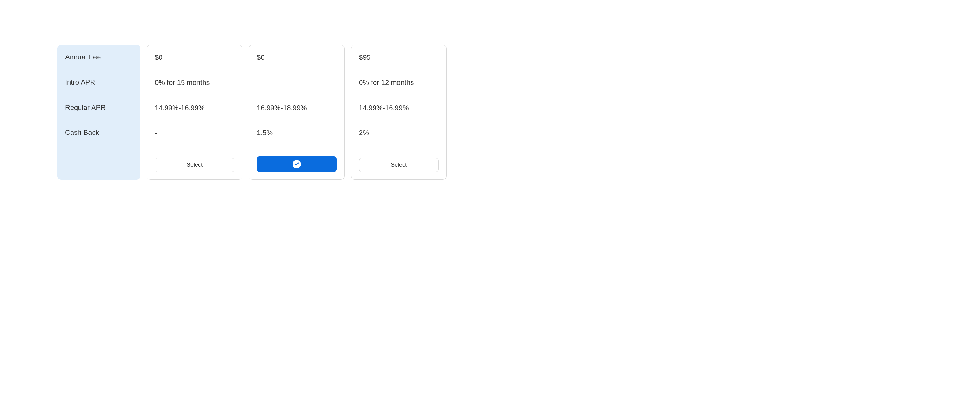  What do you see at coordinates (399, 108) in the screenshot?
I see `card-2-regular-apr: 14.99%-16.99%` at bounding box center [399, 108].